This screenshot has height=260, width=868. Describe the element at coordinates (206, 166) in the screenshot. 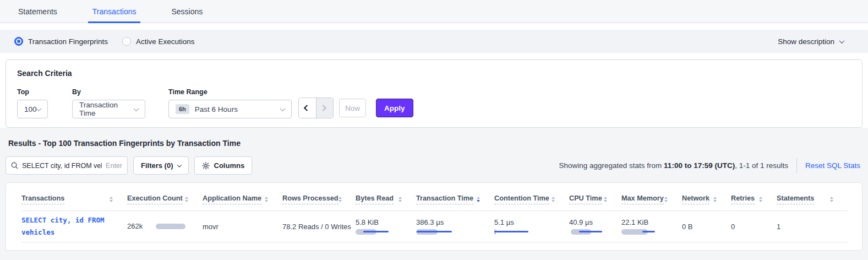

I see `gear-icon` at that location.